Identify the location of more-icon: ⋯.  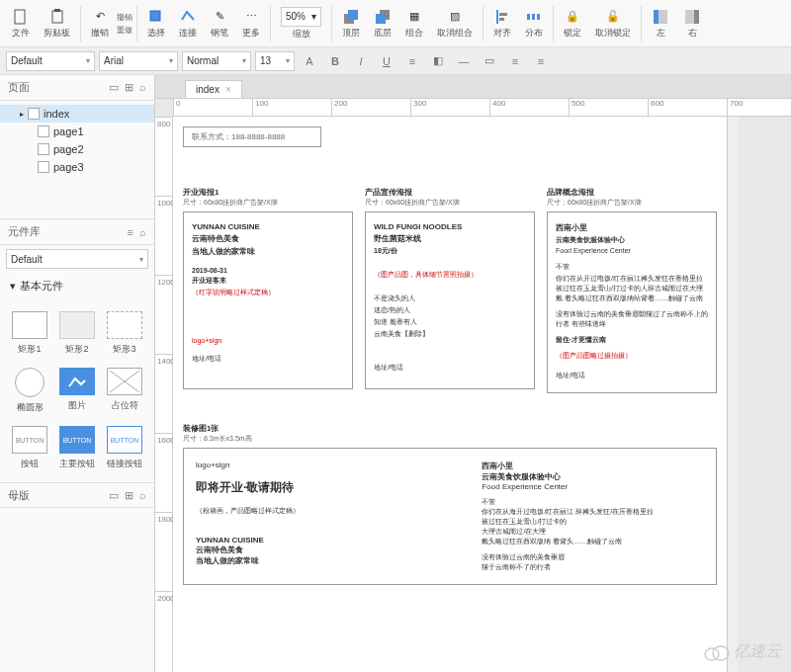
(251, 17).